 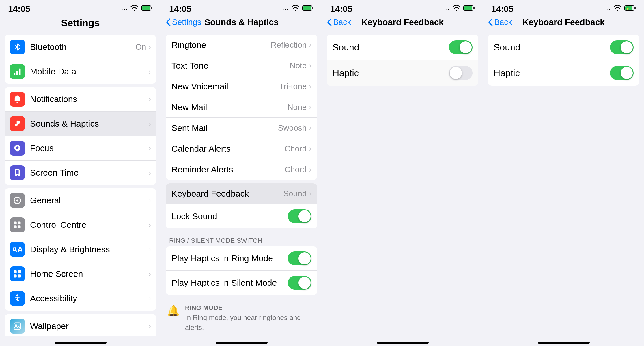 What do you see at coordinates (150, 274) in the screenshot?
I see `home-screen-right: ›` at bounding box center [150, 274].